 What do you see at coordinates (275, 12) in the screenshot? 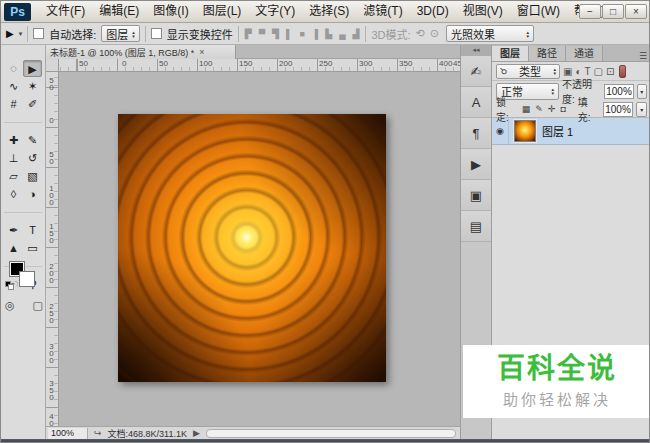
I see `menu-type: 文字(Y)` at bounding box center [275, 12].